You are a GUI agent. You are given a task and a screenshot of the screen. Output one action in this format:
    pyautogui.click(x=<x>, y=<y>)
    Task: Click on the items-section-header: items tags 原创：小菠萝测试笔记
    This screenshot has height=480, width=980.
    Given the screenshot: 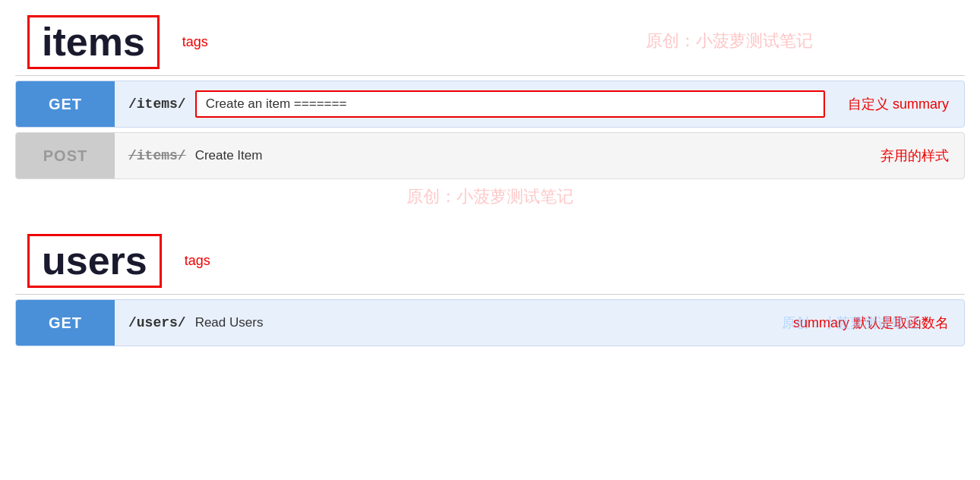 What is the action you would take?
    pyautogui.click(x=490, y=41)
    